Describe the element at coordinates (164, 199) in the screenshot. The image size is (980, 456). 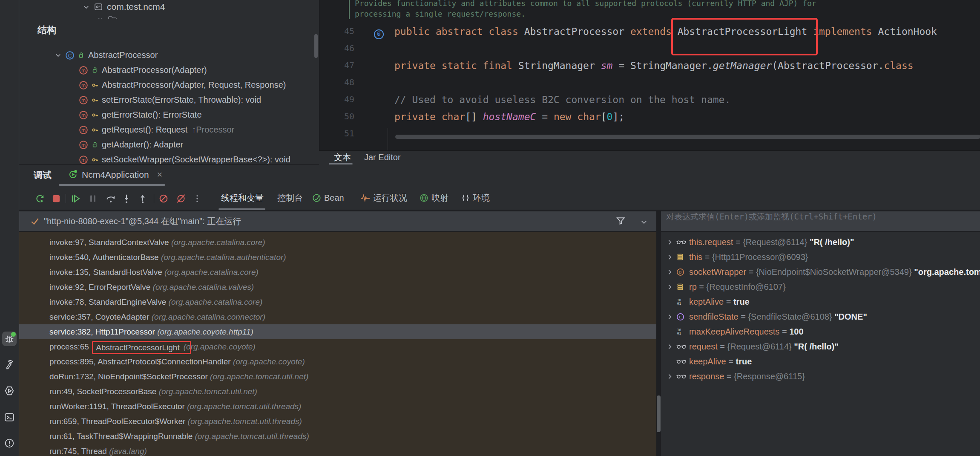
I see `view-breakpoints-button` at that location.